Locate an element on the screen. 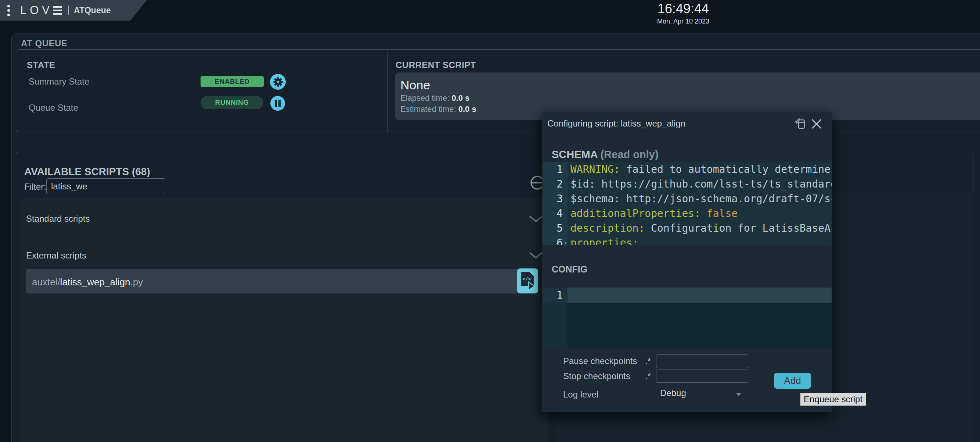 This screenshot has height=442, width=980. group-divider is located at coordinates (285, 237).